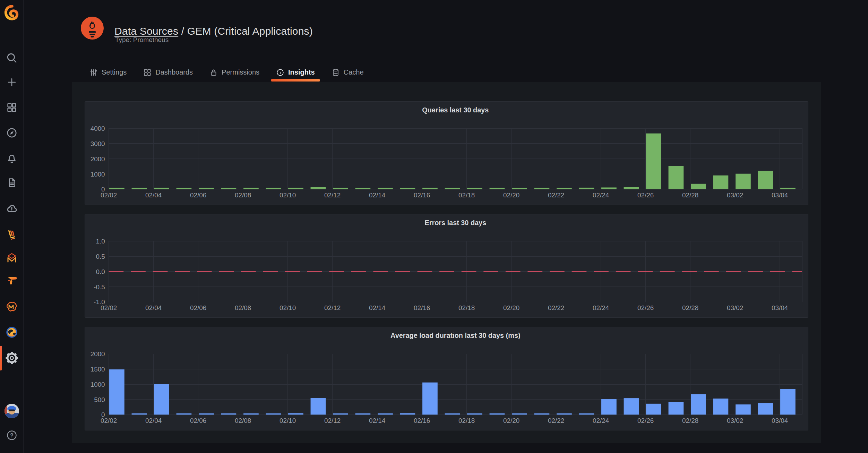 The image size is (868, 453). I want to click on sidebar-item-tempo, so click(12, 280).